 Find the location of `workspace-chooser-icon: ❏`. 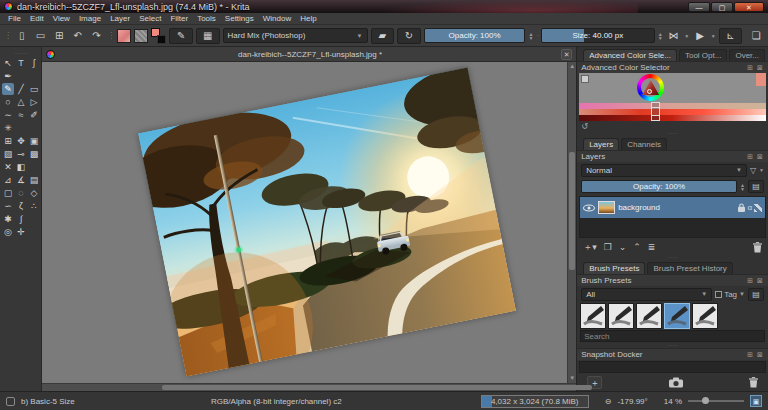

workspace-chooser-icon: ❏ is located at coordinates (756, 36).